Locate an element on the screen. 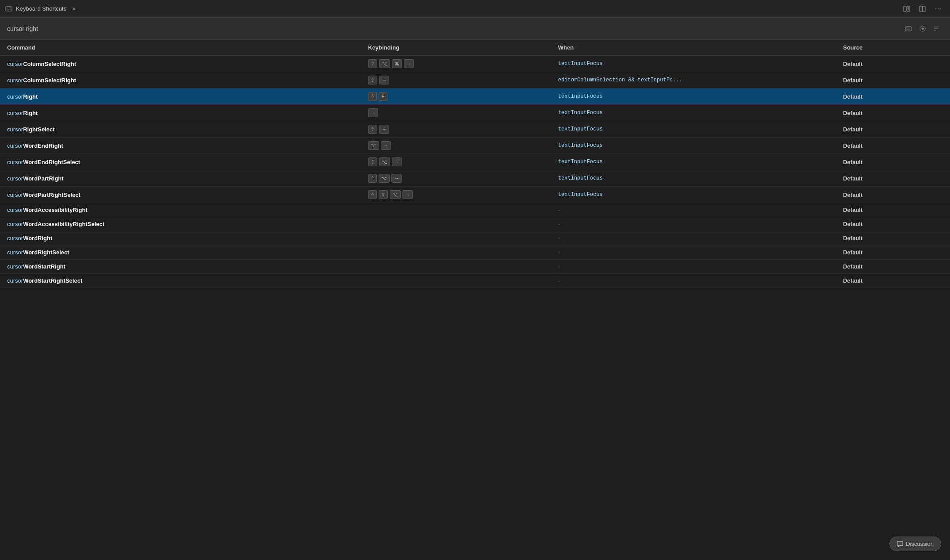 The width and height of the screenshot is (950, 560). title-bar-title: Keyboard Shortcuts is located at coordinates (41, 9).